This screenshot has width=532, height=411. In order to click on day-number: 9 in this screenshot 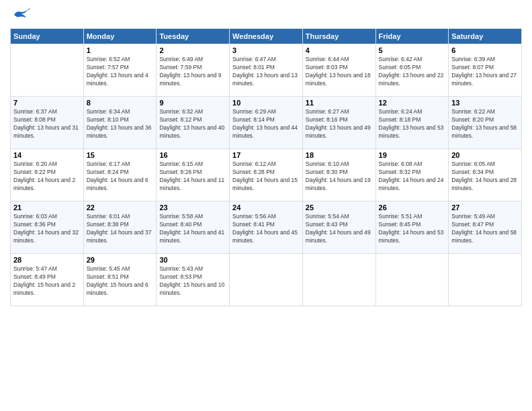, I will do `click(193, 103)`.